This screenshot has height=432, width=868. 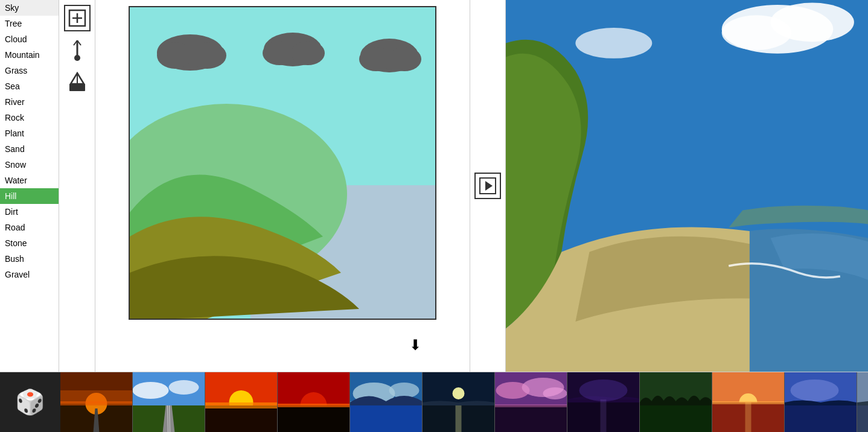 What do you see at coordinates (29, 275) in the screenshot?
I see `label-item-gravel: Gravel` at bounding box center [29, 275].